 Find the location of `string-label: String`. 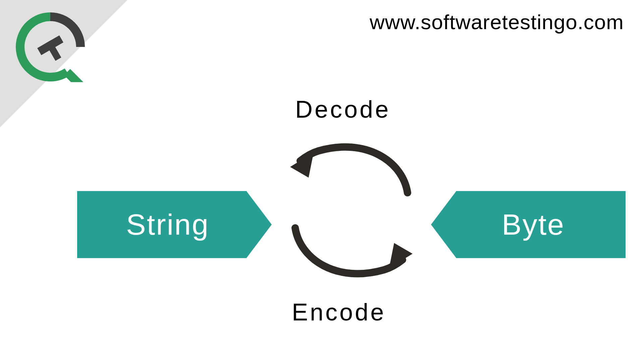

string-label: String is located at coordinates (168, 225).